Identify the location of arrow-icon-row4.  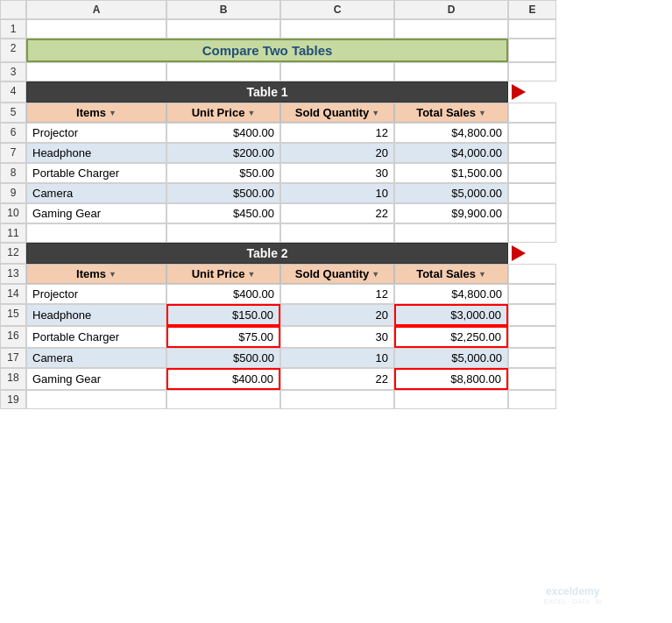
(519, 92).